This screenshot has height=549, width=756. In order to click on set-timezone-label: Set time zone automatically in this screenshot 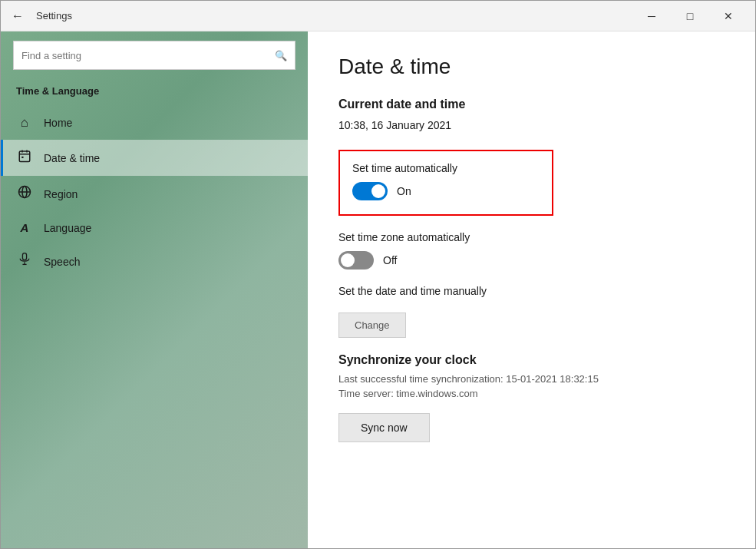, I will do `click(531, 237)`.